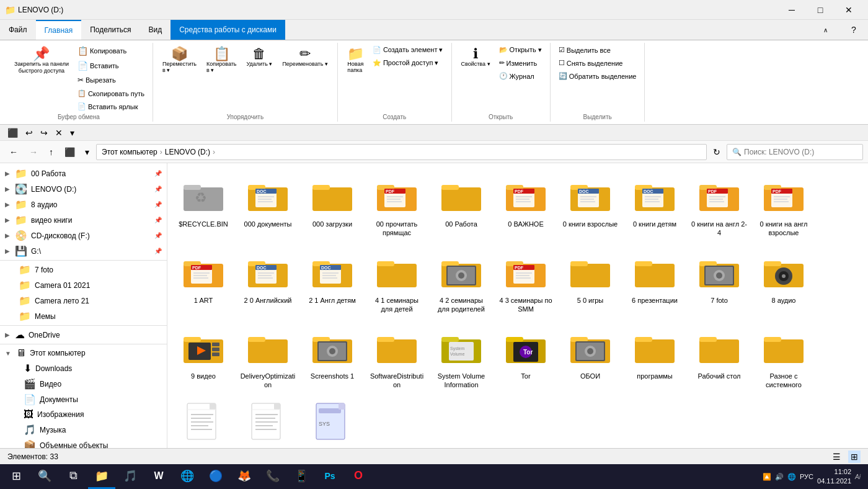 The height and width of the screenshot is (489, 868). I want to click on icon-view-button: ⊞, so click(854, 457).